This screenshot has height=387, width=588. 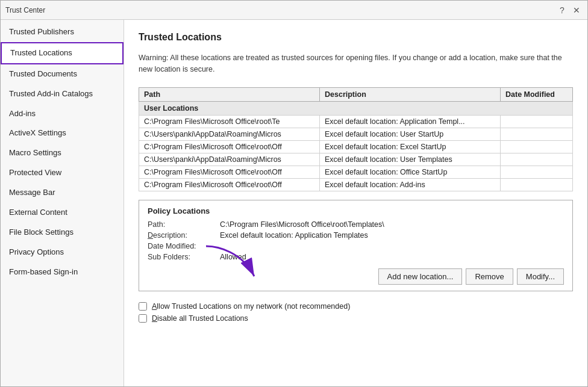 What do you see at coordinates (410, 147) in the screenshot?
I see `row-desc: Excel default location: Excel StartUp` at bounding box center [410, 147].